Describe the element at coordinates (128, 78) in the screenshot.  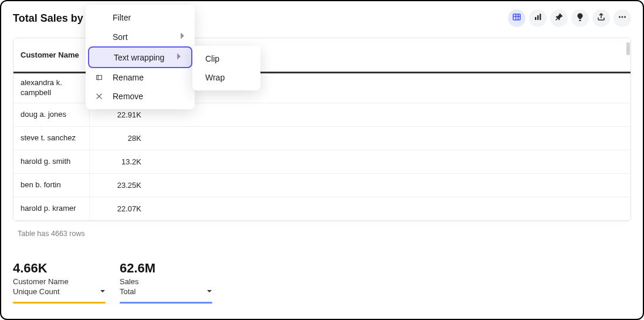
I see `menu-item-label: Rename` at that location.